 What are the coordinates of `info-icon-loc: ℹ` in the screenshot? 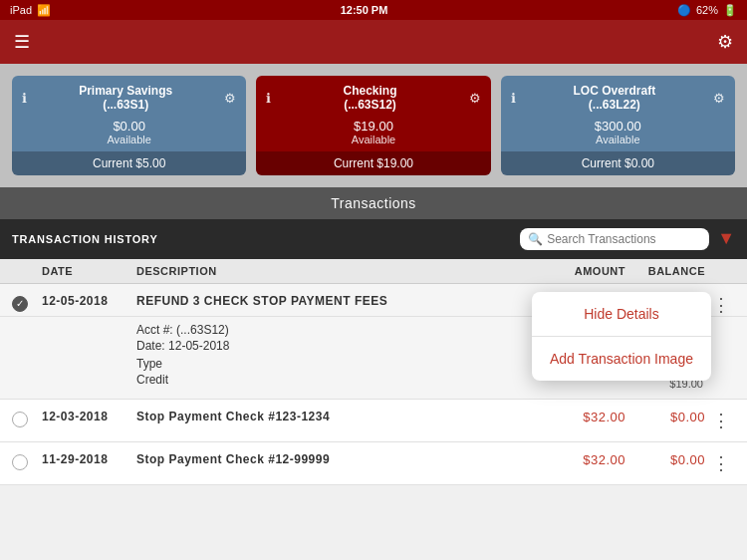 It's located at (514, 98).